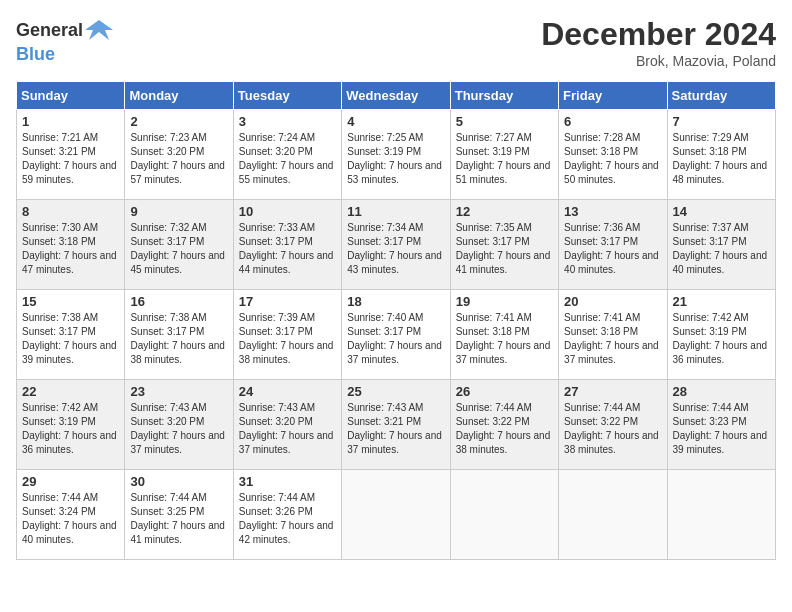 The image size is (792, 612). Describe the element at coordinates (70, 122) in the screenshot. I see `day-number: 1` at that location.